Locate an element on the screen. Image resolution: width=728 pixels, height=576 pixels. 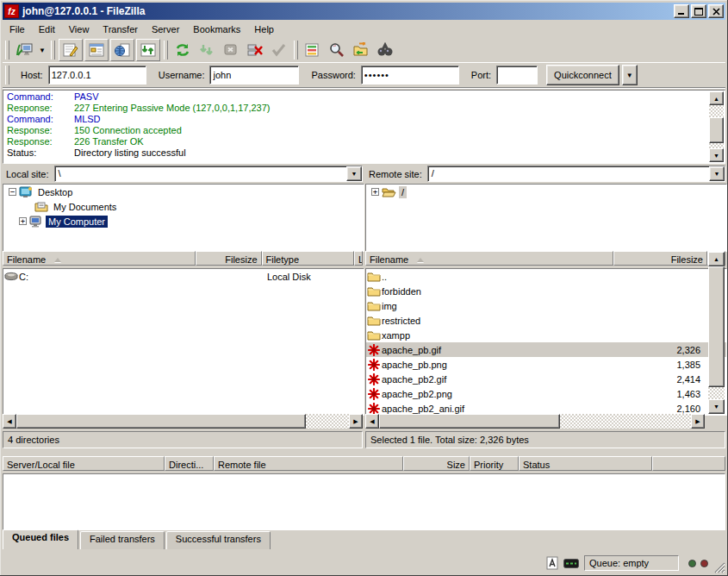
process-queue-button is located at coordinates (207, 50).